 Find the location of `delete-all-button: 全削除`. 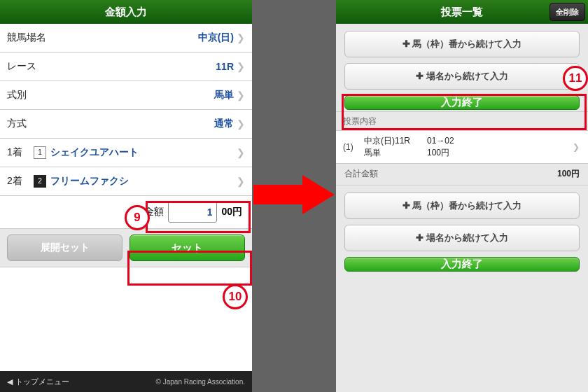

delete-all-button: 全削除 is located at coordinates (567, 12).